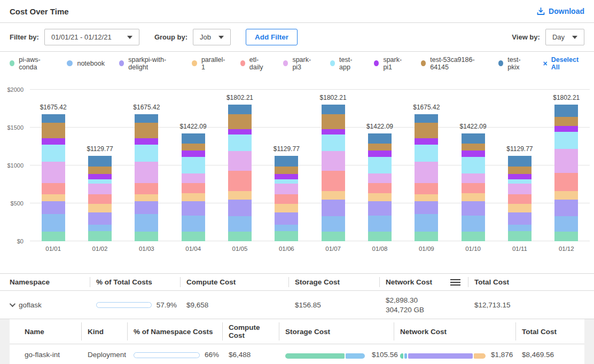 Image resolution: width=594 pixels, height=364 pixels. Describe the element at coordinates (255, 64) in the screenshot. I see `legend-item-etl-daily: etl-daily` at that location.